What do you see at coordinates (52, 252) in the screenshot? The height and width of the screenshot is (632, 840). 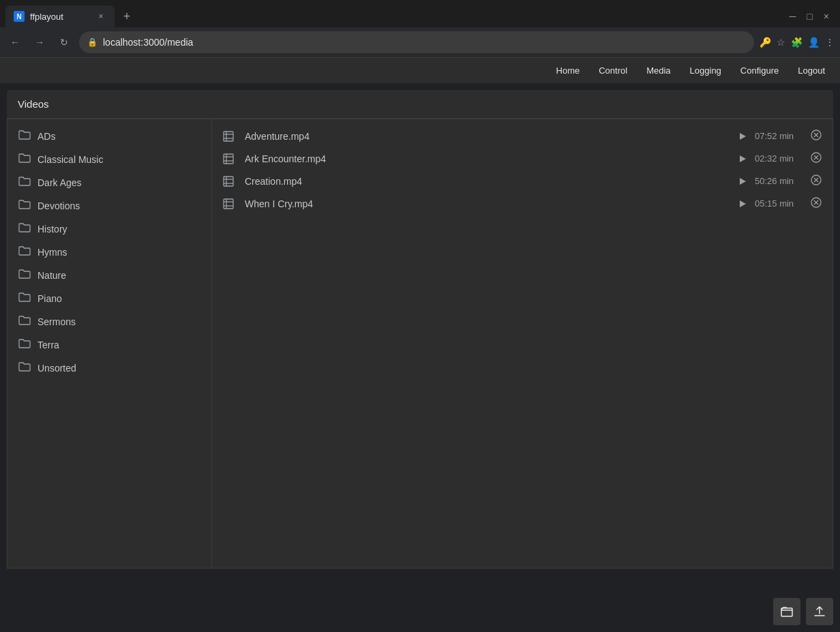 I see `folder-name: Hymns` at bounding box center [52, 252].